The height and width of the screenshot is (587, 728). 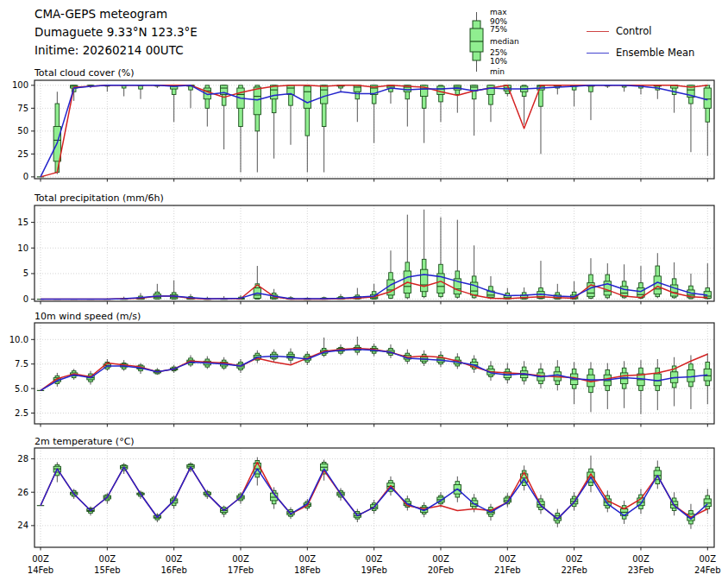 What do you see at coordinates (116, 33) in the screenshot?
I see `title-line-location: Dumaguete 9.33°N 123.3°E` at bounding box center [116, 33].